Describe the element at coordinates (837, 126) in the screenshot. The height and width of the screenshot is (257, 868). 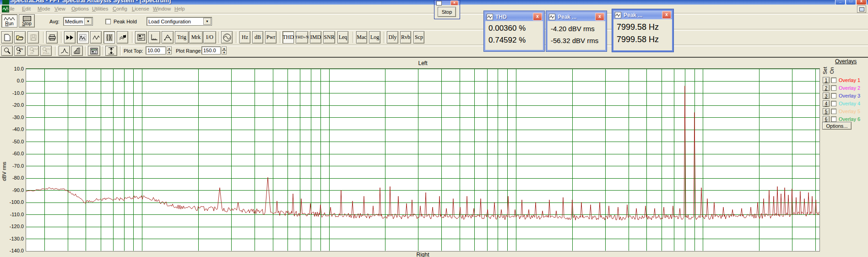
I see `overlay-options-button: Options...` at that location.